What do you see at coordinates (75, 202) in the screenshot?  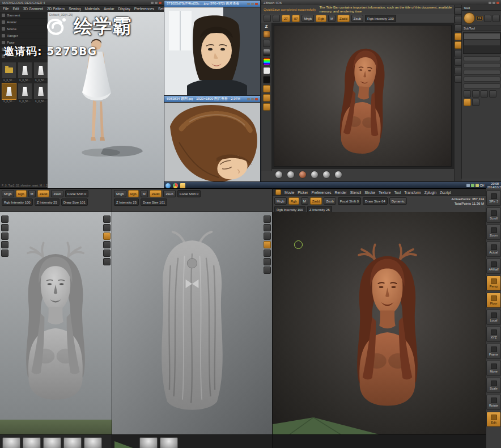 I see `draw-size-slider: Draw Size 101` at bounding box center [75, 202].